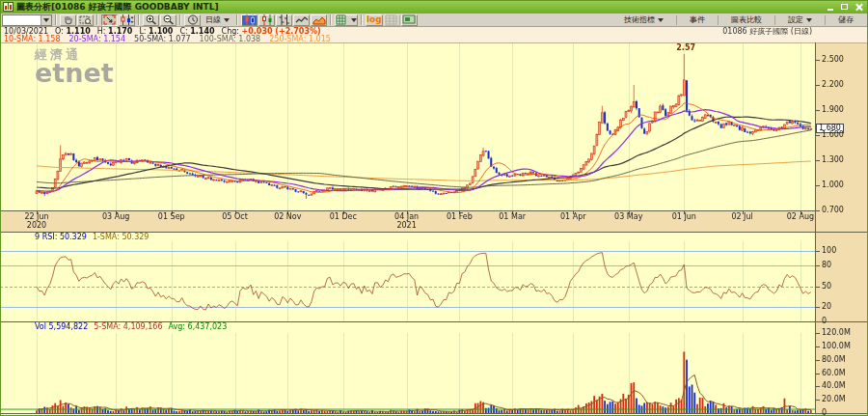 This screenshot has height=416, width=868. I want to click on combobox-dropdown-button, so click(46, 20).